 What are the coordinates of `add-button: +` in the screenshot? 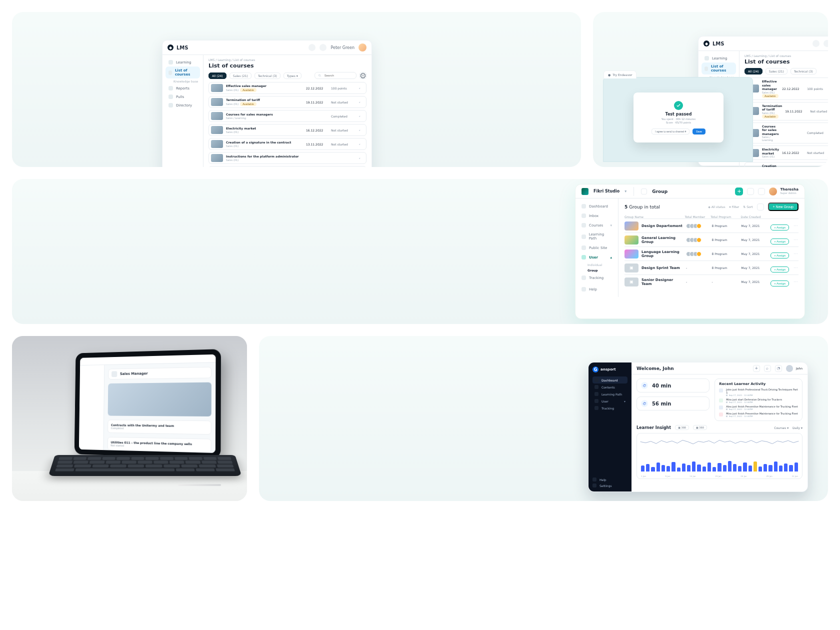 It's located at (739, 192).